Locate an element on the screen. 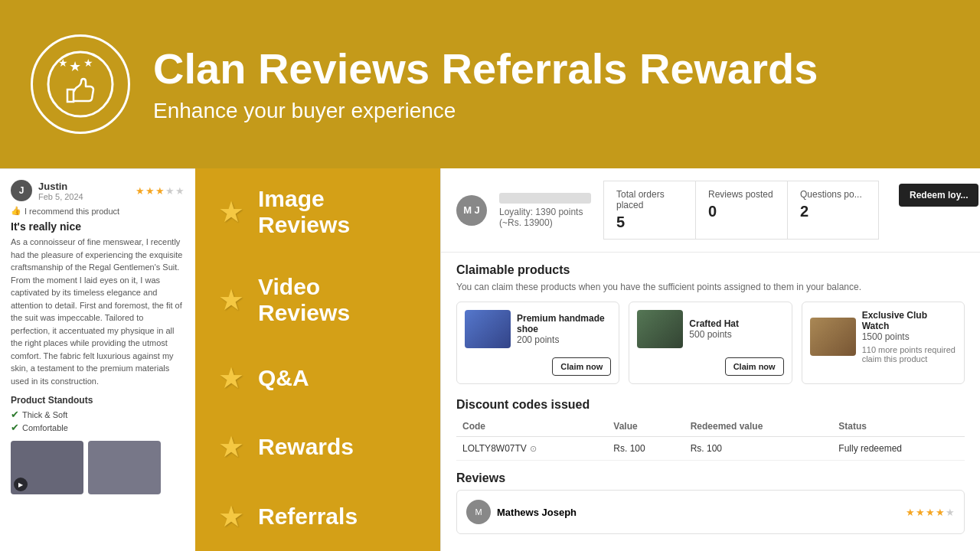  stat-questions-value: 2 is located at coordinates (833, 211).